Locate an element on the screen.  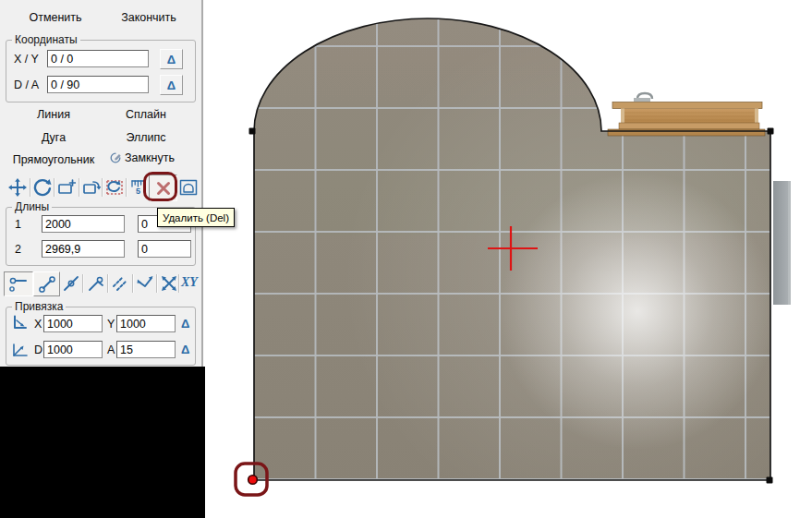
measure-5-icon: 5 is located at coordinates (139, 187).